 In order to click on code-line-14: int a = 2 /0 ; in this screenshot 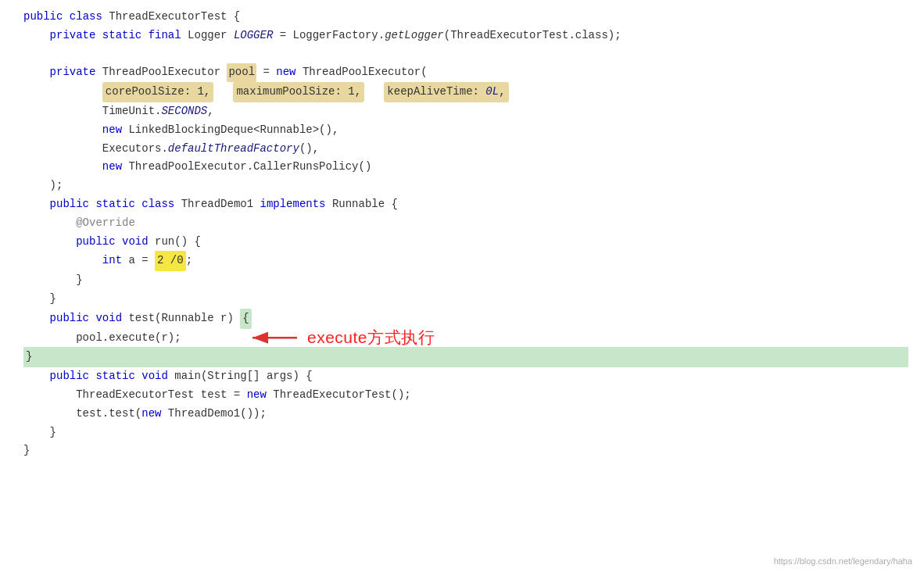, I will do `click(466, 261)`.